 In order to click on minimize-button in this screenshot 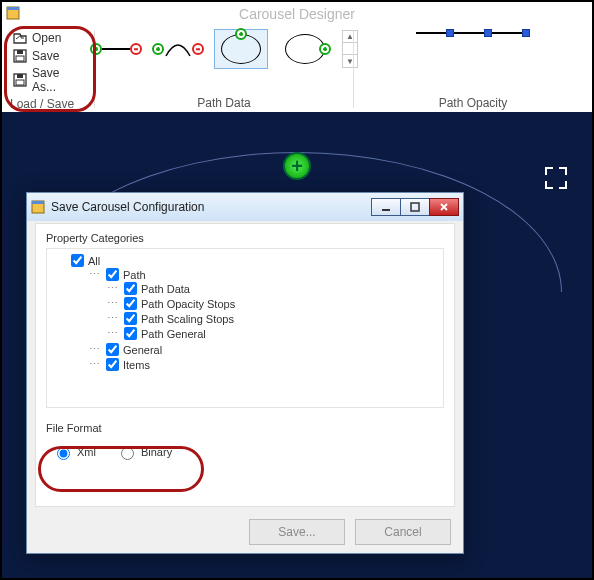, I will do `click(386, 207)`.